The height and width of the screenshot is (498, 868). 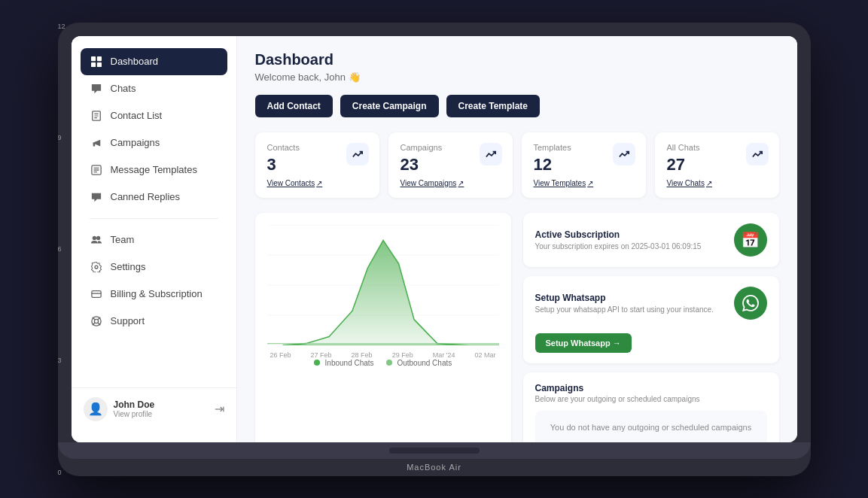 What do you see at coordinates (154, 321) in the screenshot?
I see `sidebar-item-support: Support` at bounding box center [154, 321].